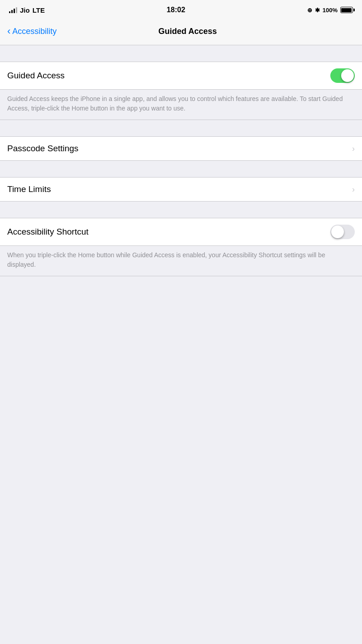 The image size is (362, 644). Describe the element at coordinates (353, 189) in the screenshot. I see `time-limits-chevron-icon: ›` at that location.